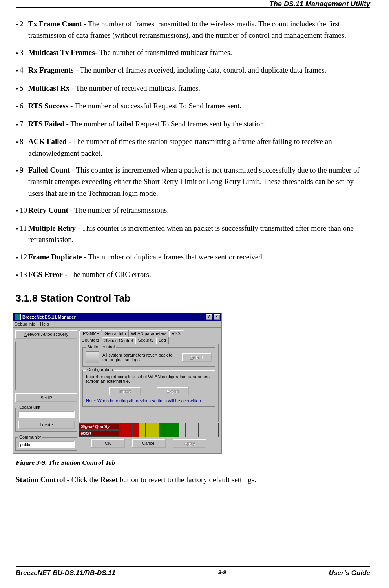 The height and width of the screenshot is (588, 389). What do you see at coordinates (169, 426) in the screenshot?
I see `signal-quality-bar` at bounding box center [169, 426].